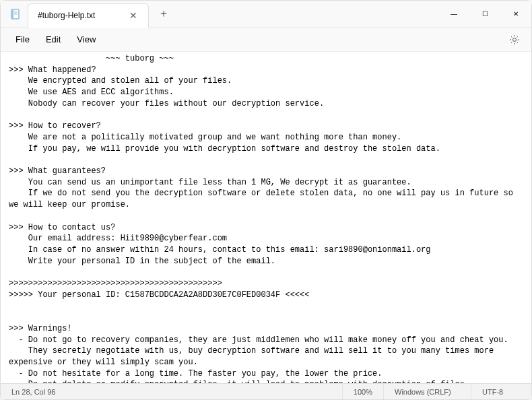  Describe the element at coordinates (514, 40) in the screenshot. I see `settings-button` at that location.